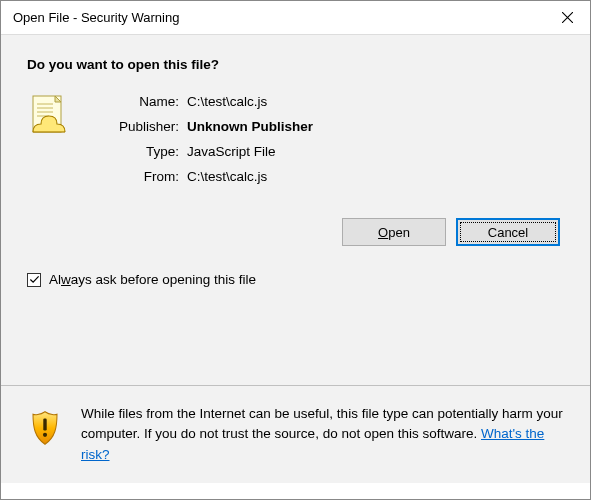 Image resolution: width=591 pixels, height=500 pixels. What do you see at coordinates (136, 102) in the screenshot?
I see `name-label: Name:` at bounding box center [136, 102].